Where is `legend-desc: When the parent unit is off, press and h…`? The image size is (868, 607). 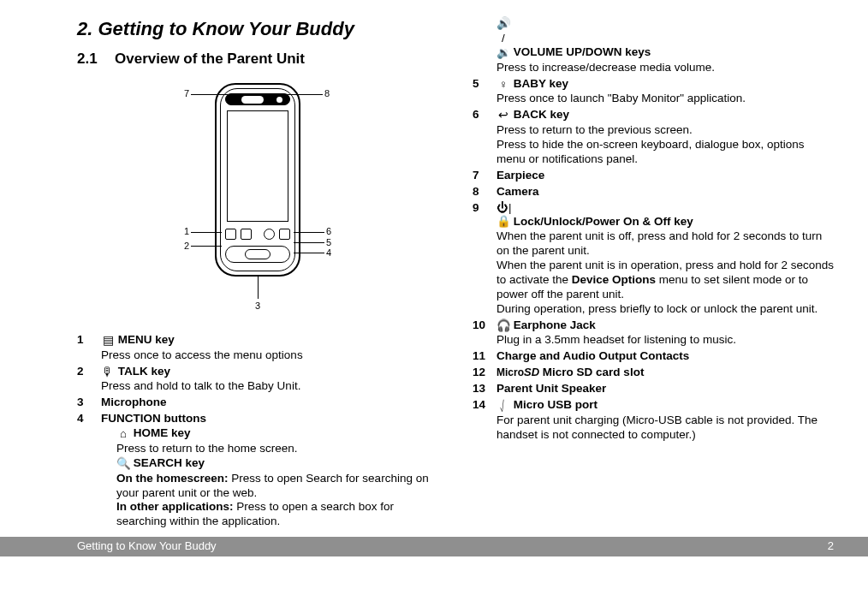
legend-desc: When the parent unit is off, press and h… is located at coordinates (665, 244).